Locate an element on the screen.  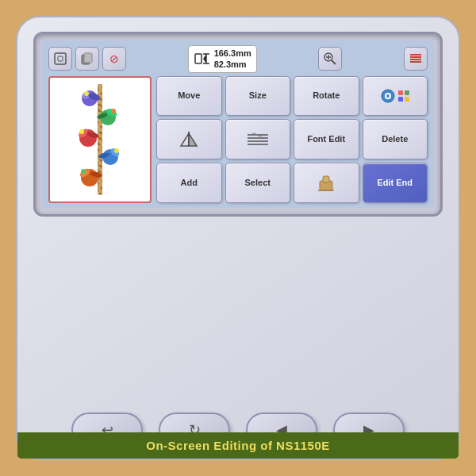
top-bar-left: ⊘ is located at coordinates (87, 59).